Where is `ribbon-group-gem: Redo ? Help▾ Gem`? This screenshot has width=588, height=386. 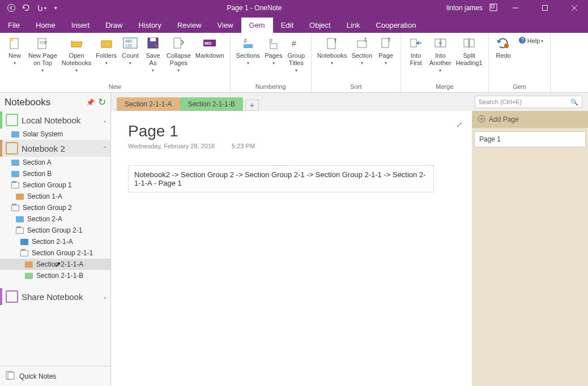 ribbon-group-gem: Redo ? Help▾ Gem is located at coordinates (520, 62).